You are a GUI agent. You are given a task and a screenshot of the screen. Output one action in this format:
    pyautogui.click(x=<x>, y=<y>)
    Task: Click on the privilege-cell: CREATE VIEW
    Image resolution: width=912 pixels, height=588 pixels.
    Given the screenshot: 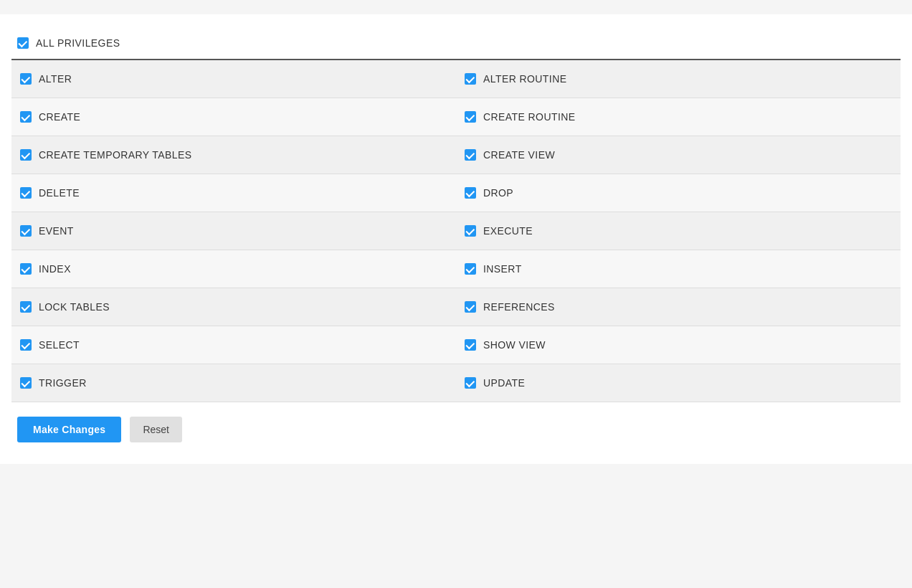 What is the action you would take?
    pyautogui.click(x=678, y=155)
    